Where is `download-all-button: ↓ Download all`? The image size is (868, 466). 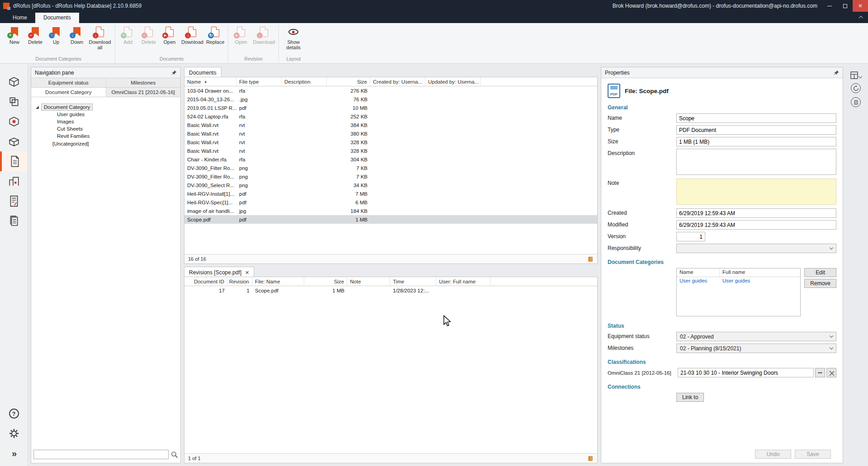 download-all-button: ↓ Download all is located at coordinates (100, 38).